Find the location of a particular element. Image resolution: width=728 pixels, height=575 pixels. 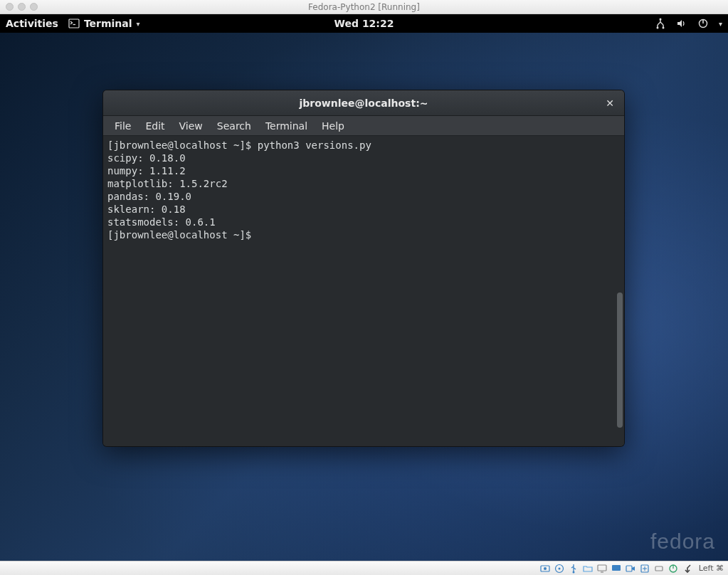

minimize-icon is located at coordinates (21, 7).